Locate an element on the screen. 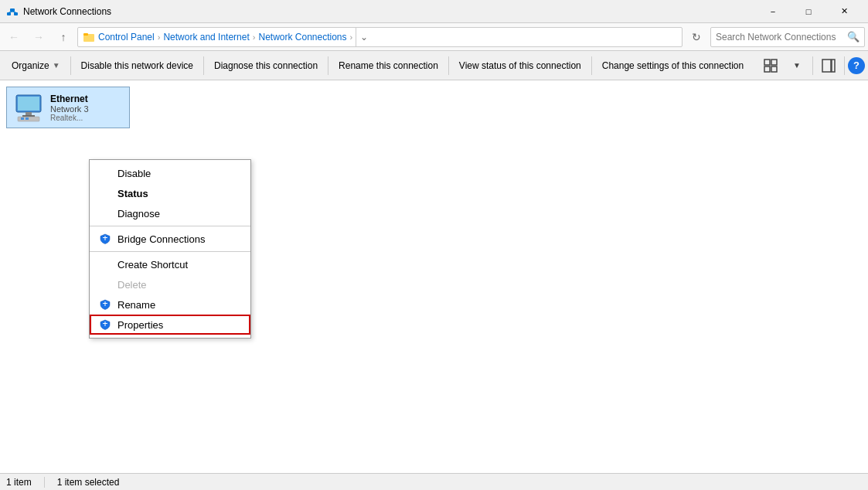 The height and width of the screenshot is (490, 868). help-icon: ? is located at coordinates (856, 65).